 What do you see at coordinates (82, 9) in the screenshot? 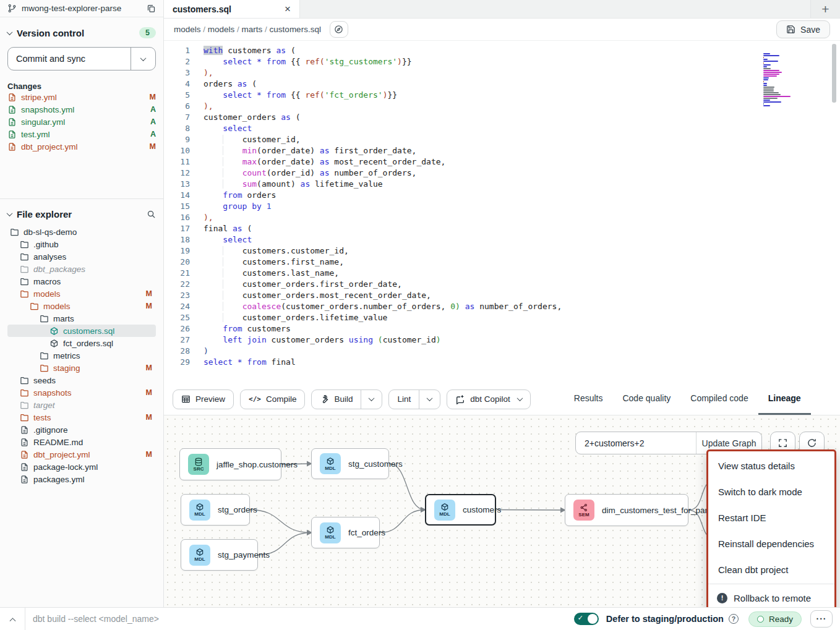
I see `project-header: mwong-test-explorer-parse` at bounding box center [82, 9].